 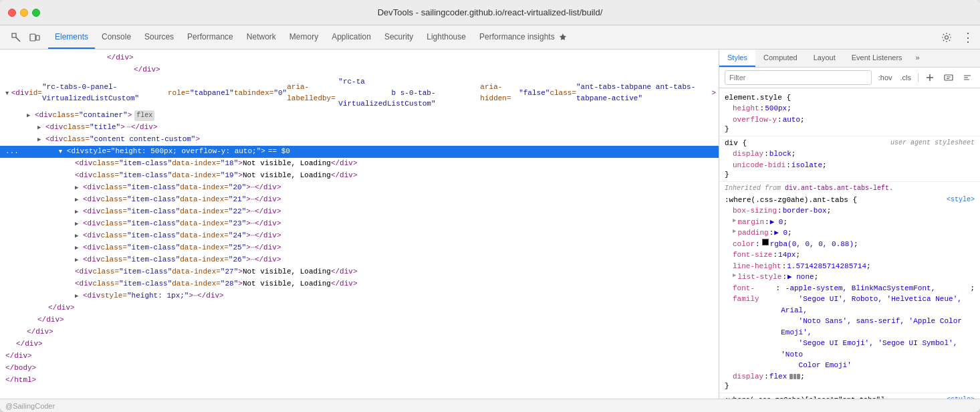 What do you see at coordinates (360, 236) in the screenshot?
I see `dom-line: <div class="item-class" data-index="24" …` at bounding box center [360, 236].